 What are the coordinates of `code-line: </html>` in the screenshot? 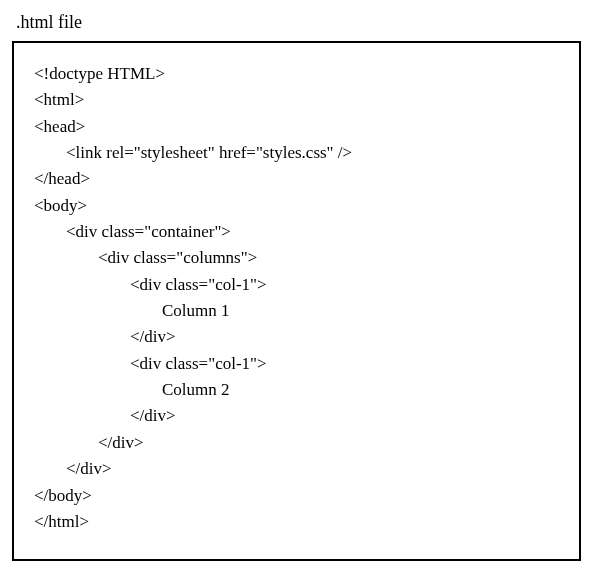 It's located at (296, 522).